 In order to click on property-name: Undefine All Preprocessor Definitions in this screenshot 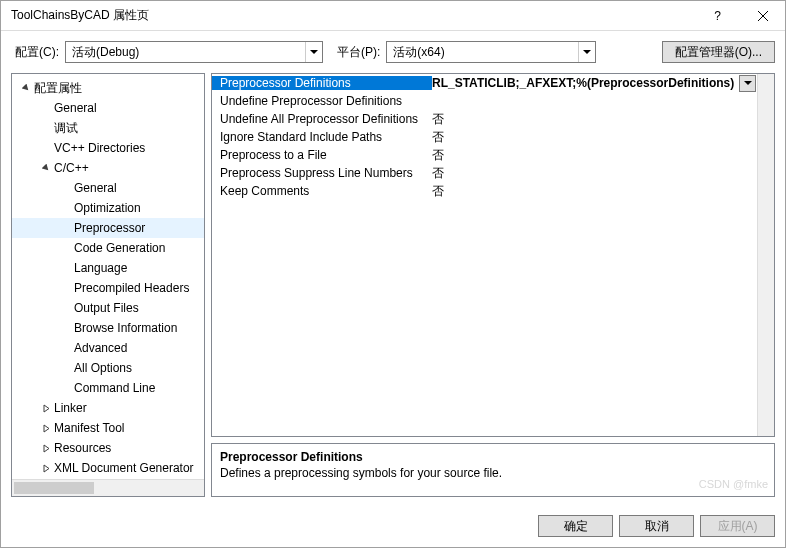, I will do `click(322, 119)`.